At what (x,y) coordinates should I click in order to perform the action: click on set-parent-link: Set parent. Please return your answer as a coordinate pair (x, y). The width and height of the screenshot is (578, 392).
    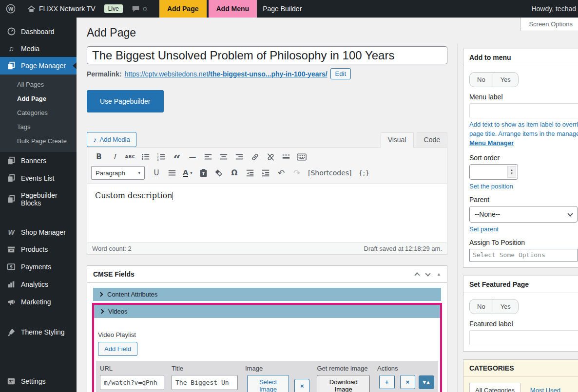
    Looking at the image, I should click on (484, 229).